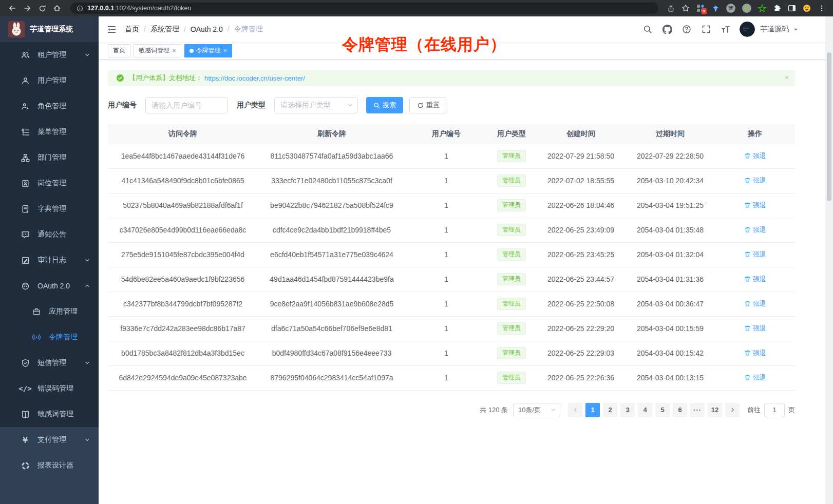 The width and height of the screenshot is (833, 504). What do you see at coordinates (593, 410) in the screenshot?
I see `page-button-1: 1` at bounding box center [593, 410].